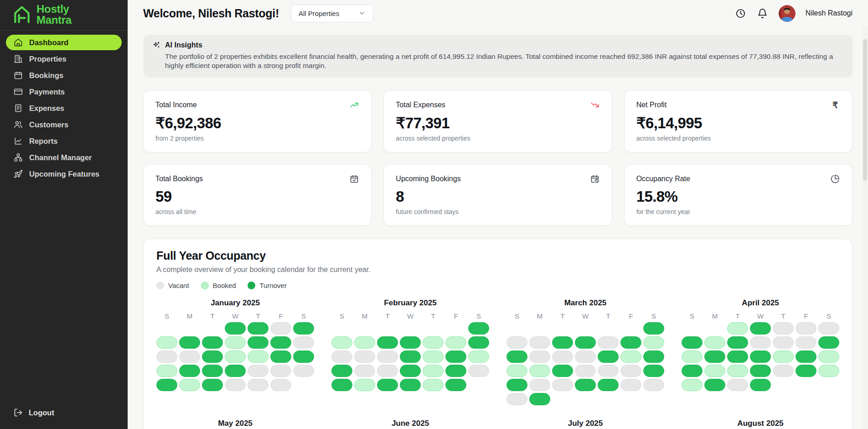 The height and width of the screenshot is (429, 868). I want to click on month-may-2025: May 2025SMTWTFS, so click(235, 424).